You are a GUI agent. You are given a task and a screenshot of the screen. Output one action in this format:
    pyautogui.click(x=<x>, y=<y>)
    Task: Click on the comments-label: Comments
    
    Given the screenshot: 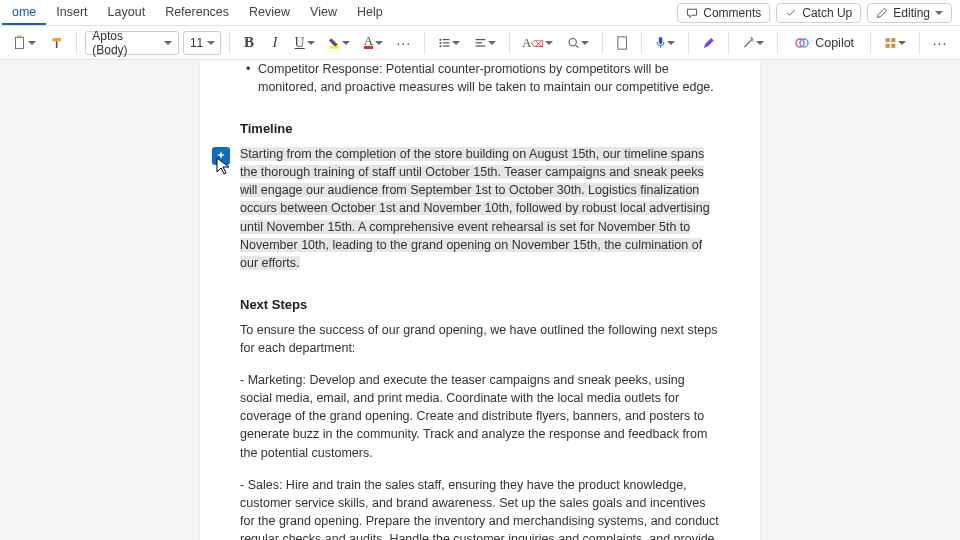 What is the action you would take?
    pyautogui.click(x=732, y=13)
    